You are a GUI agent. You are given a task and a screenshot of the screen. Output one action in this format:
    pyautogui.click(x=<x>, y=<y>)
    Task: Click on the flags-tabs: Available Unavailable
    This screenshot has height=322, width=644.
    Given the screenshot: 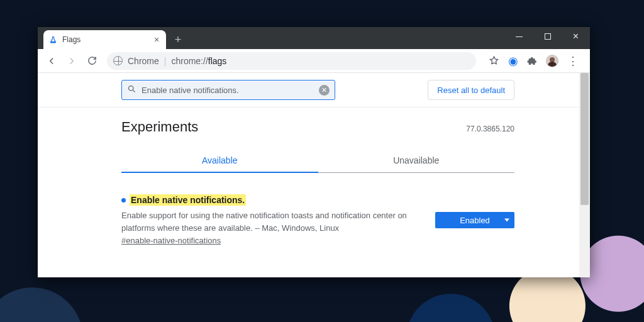 What is the action you would take?
    pyautogui.click(x=318, y=161)
    